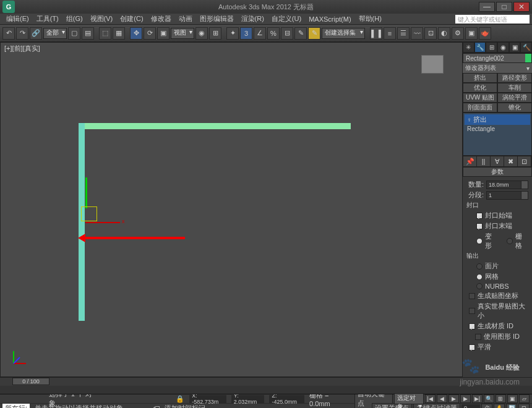 This screenshot has width=532, height=408. Describe the element at coordinates (515, 88) in the screenshot. I see `mod-btn-lathe: 车削` at that location.